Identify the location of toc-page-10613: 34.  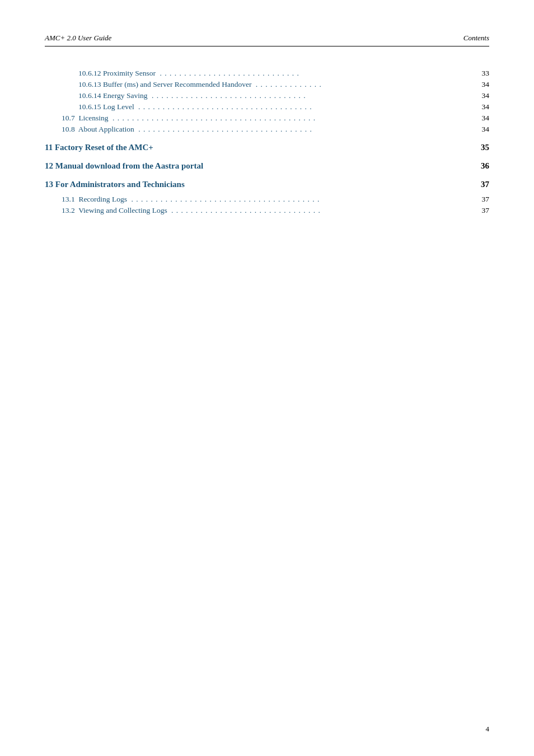
(483, 85).